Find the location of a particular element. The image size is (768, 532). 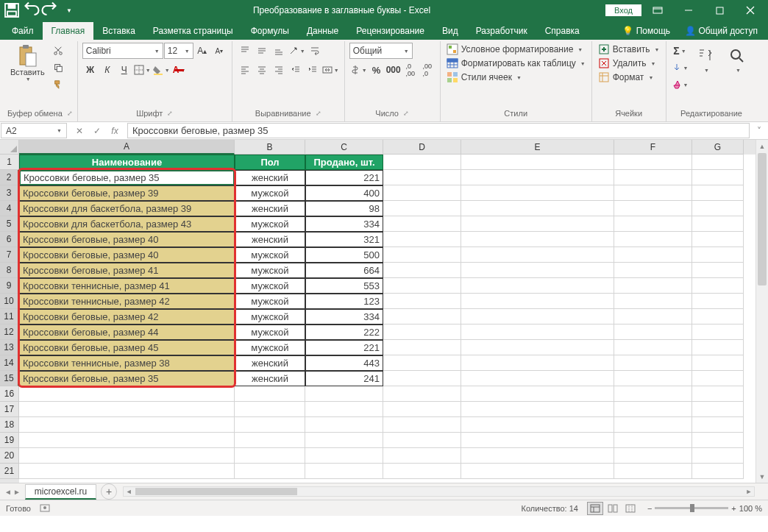

qat-customize-icon: ▼ is located at coordinates (69, 10).